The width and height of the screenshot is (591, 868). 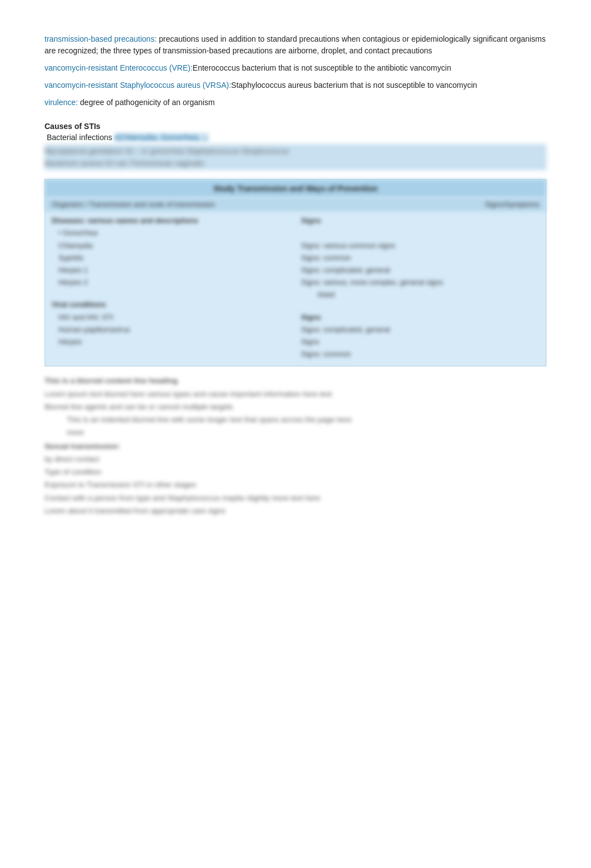 I want to click on table-subtitle-row: Organism / Transmission and route of tra…, so click(x=296, y=205).